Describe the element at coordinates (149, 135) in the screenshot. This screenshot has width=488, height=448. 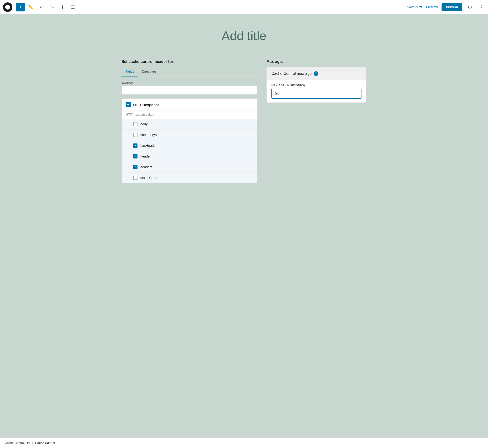
I see `field-label-contentType: contentType` at that location.